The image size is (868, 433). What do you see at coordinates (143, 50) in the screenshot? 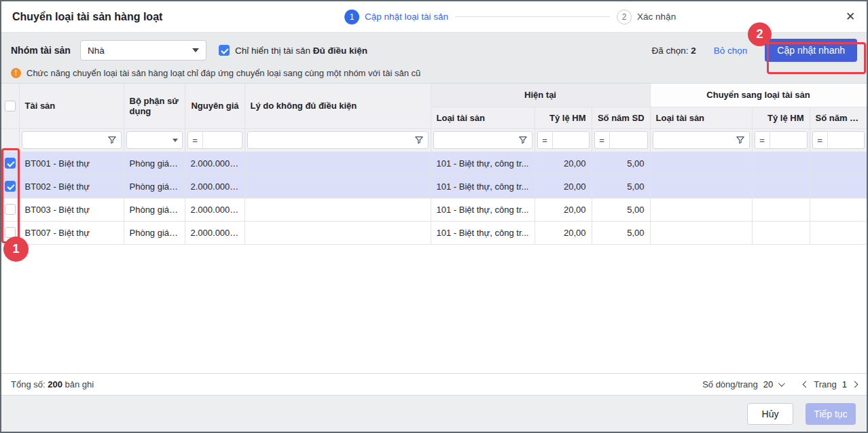
I see `asset-group-select: Nhà` at bounding box center [143, 50].